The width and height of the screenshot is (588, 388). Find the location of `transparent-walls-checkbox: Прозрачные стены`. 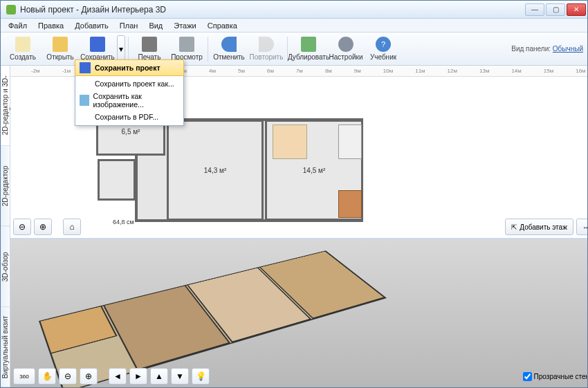

transparent-walls-checkbox: Прозрачные стены is located at coordinates (555, 376).